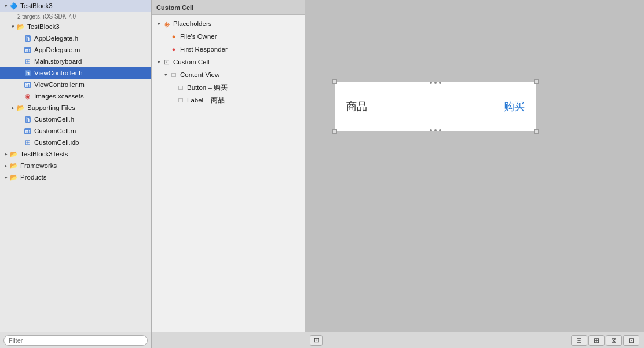 This screenshot has width=644, height=348. I want to click on label-testblock3-group: TestBlock3, so click(43, 27).